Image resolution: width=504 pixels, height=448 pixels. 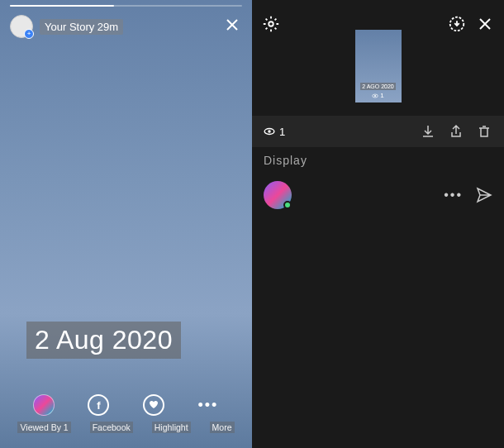 What do you see at coordinates (208, 405) in the screenshot?
I see `more-icon: •••` at bounding box center [208, 405].